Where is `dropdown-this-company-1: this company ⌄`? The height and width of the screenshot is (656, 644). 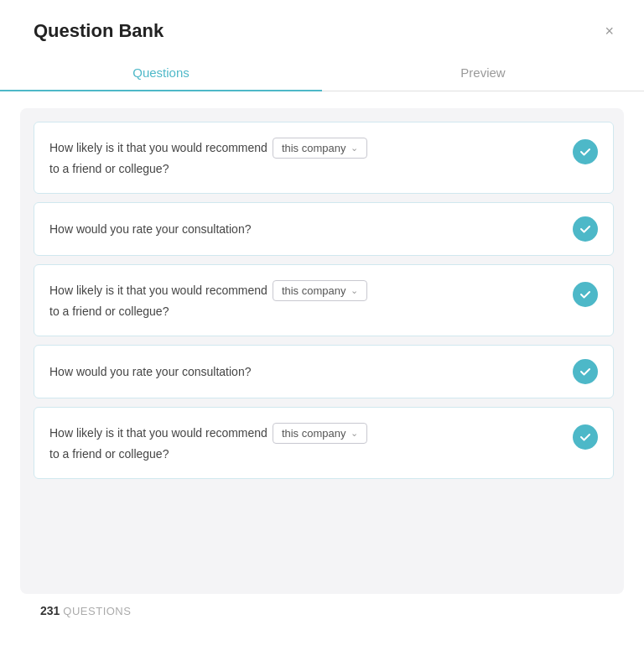 dropdown-this-company-1: this company ⌄ is located at coordinates (320, 148).